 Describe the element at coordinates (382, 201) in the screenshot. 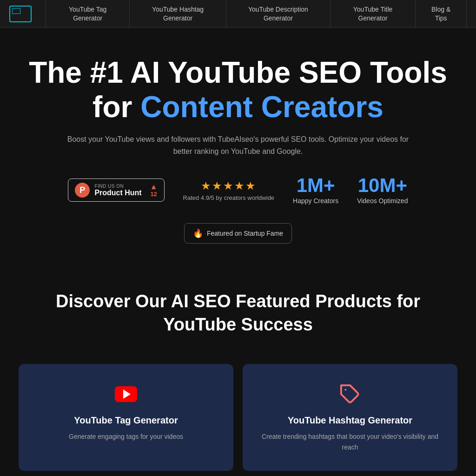

I see `stat2-label: Videos Optimized` at that location.